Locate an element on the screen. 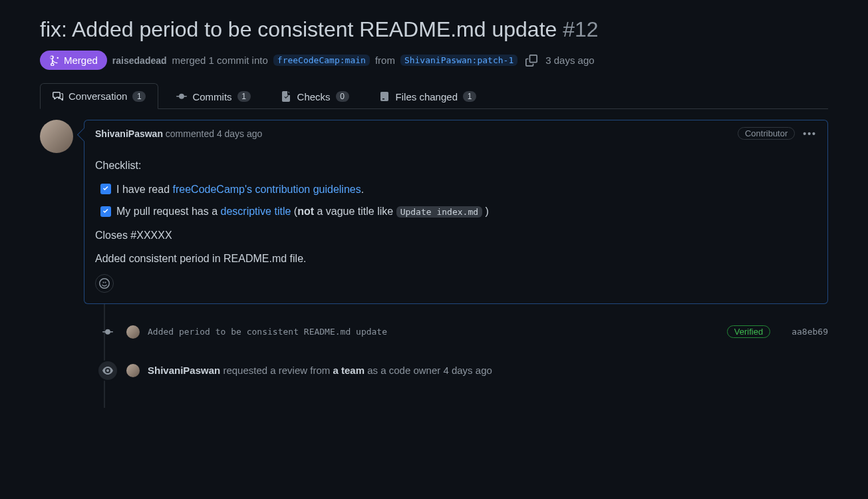 This screenshot has width=868, height=499. state-badge-merged: Merged is located at coordinates (73, 60).